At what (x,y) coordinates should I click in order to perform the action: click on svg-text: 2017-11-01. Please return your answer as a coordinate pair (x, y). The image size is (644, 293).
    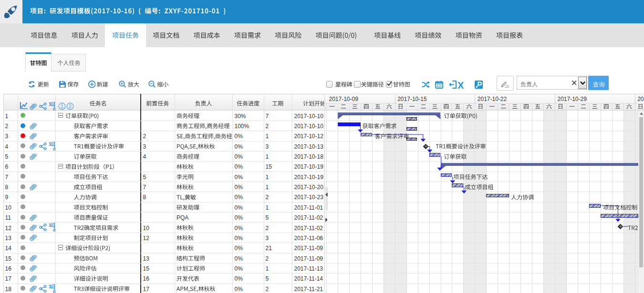
    Looking at the image, I should click on (309, 208).